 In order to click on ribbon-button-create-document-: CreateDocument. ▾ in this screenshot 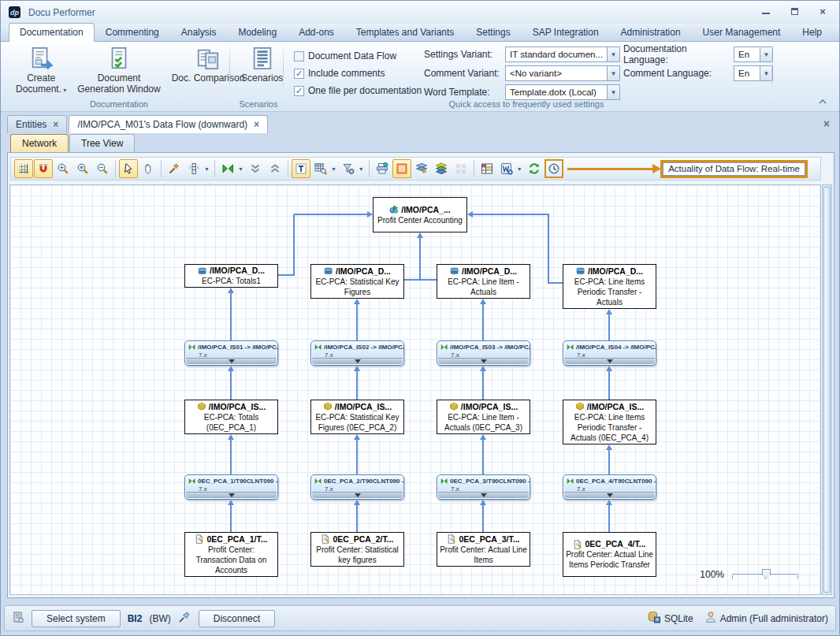, I will do `click(41, 71)`.